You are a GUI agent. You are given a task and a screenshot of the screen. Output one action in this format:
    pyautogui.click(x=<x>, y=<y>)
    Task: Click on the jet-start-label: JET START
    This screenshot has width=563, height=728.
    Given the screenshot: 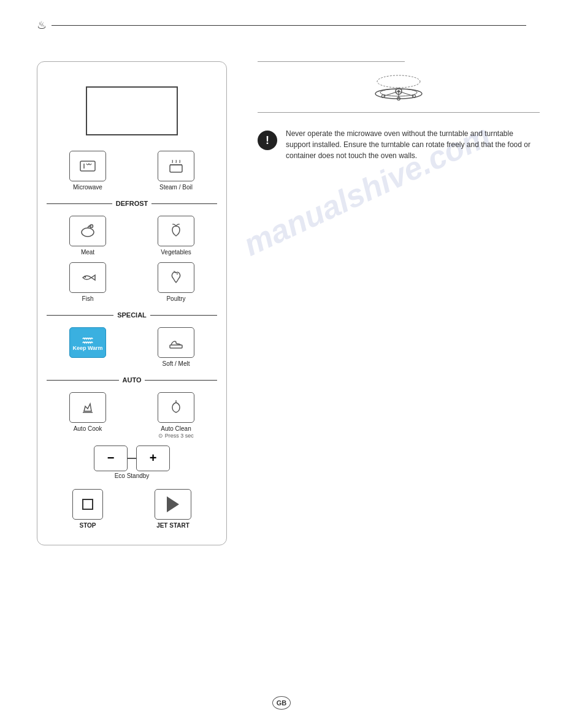 What is the action you would take?
    pyautogui.click(x=173, y=526)
    